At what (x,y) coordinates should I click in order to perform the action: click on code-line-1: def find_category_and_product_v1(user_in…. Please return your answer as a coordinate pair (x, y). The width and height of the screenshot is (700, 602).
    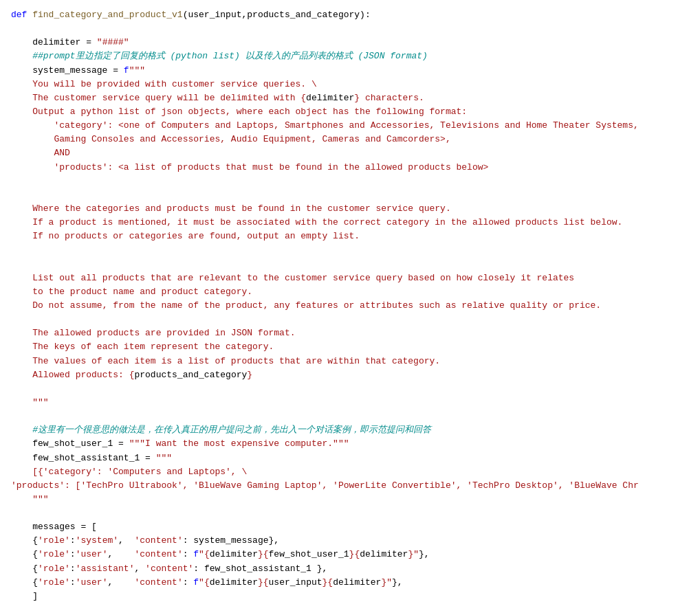
    Looking at the image, I should click on (350, 15).